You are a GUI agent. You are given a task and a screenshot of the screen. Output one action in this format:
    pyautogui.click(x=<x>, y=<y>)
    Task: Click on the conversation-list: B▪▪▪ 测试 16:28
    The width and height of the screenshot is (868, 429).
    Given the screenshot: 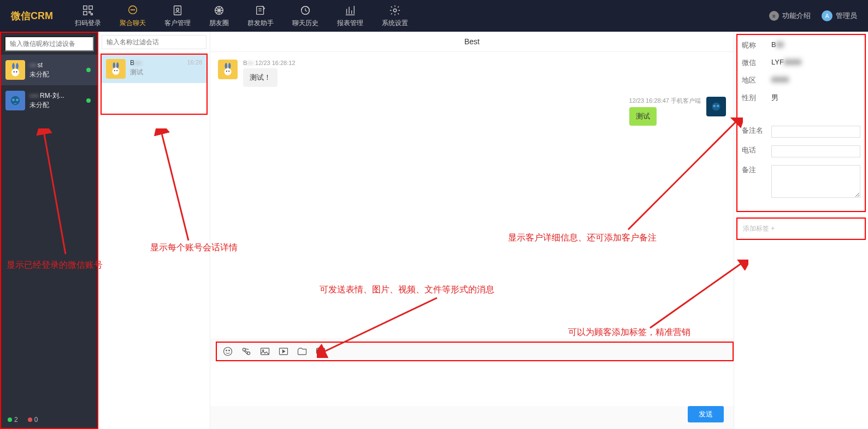 What is the action you would take?
    pyautogui.click(x=154, y=231)
    